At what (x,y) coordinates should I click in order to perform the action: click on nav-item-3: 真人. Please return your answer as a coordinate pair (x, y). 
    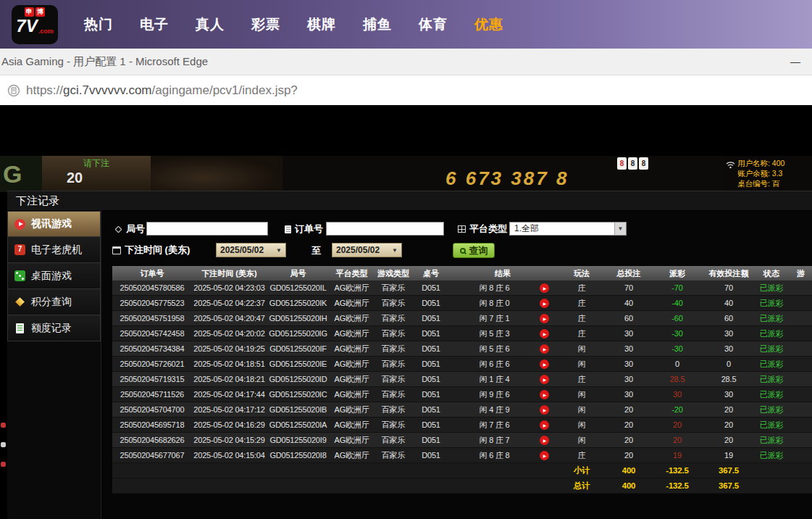
    Looking at the image, I should click on (210, 25).